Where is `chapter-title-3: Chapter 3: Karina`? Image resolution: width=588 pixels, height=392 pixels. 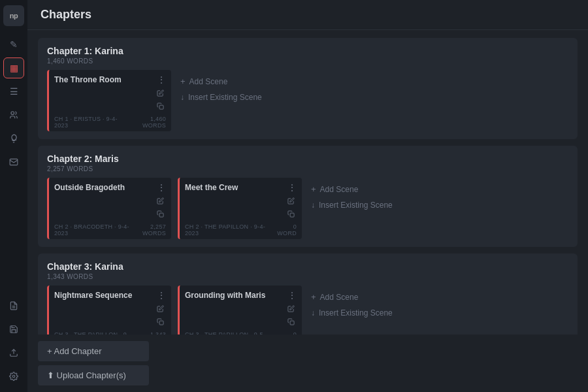 chapter-title-3: Chapter 3: Karina is located at coordinates (308, 267).